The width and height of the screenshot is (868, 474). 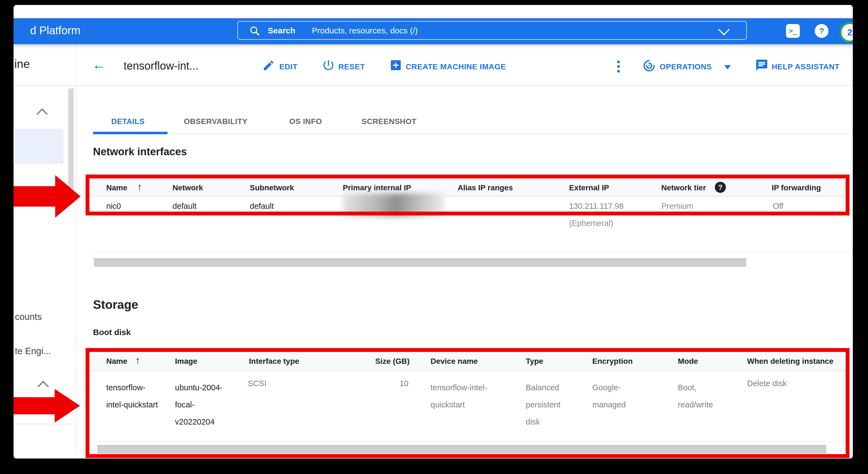 What do you see at coordinates (255, 32) in the screenshot?
I see `search-icon` at bounding box center [255, 32].